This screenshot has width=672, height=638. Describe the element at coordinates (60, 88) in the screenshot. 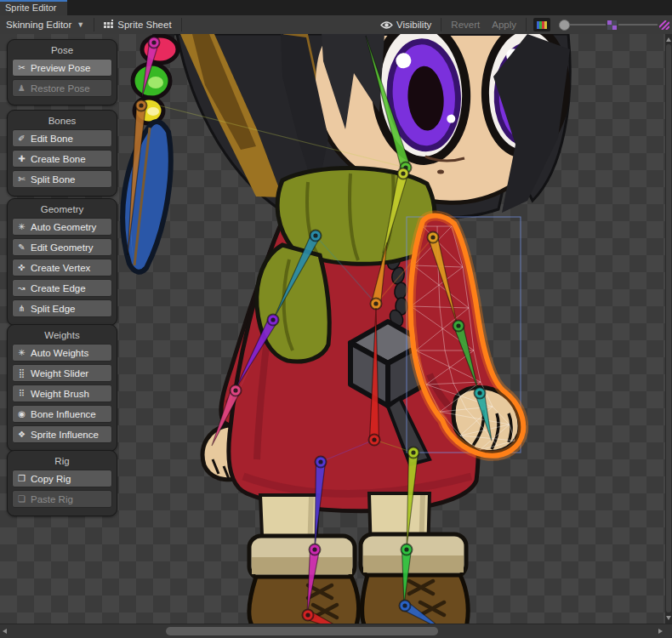

I see `tool-button-label: Restore Pose` at that location.